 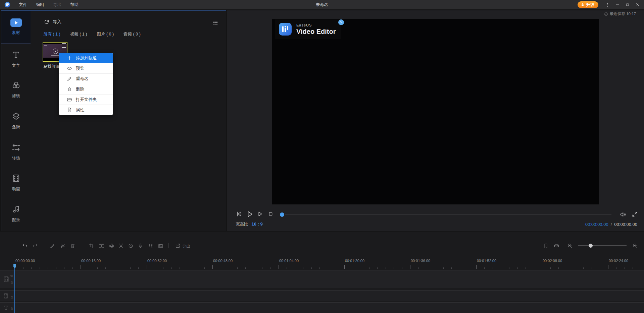 What do you see at coordinates (101, 246) in the screenshot?
I see `zoom-frame-button` at bounding box center [101, 246].